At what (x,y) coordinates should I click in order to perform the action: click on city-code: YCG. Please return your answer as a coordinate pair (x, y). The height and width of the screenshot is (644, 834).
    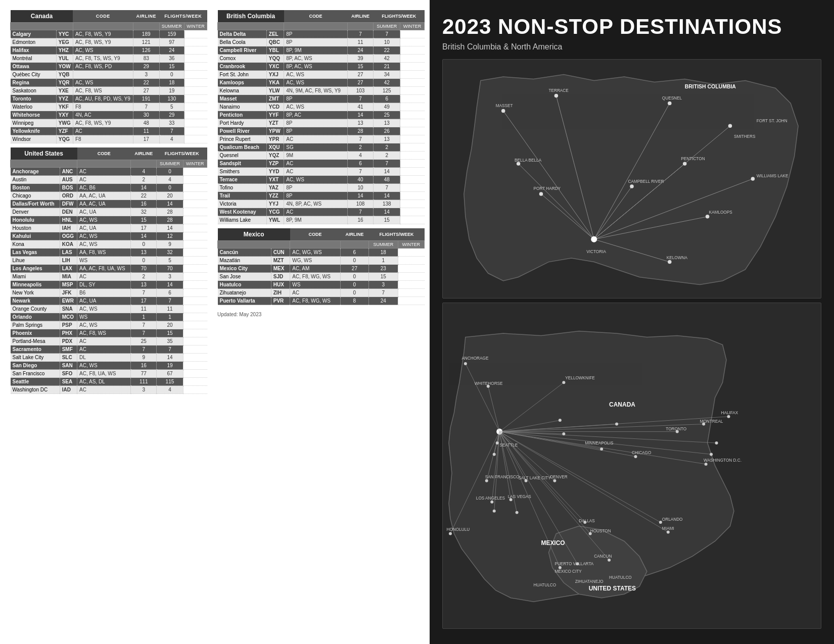
    Looking at the image, I should click on (275, 212).